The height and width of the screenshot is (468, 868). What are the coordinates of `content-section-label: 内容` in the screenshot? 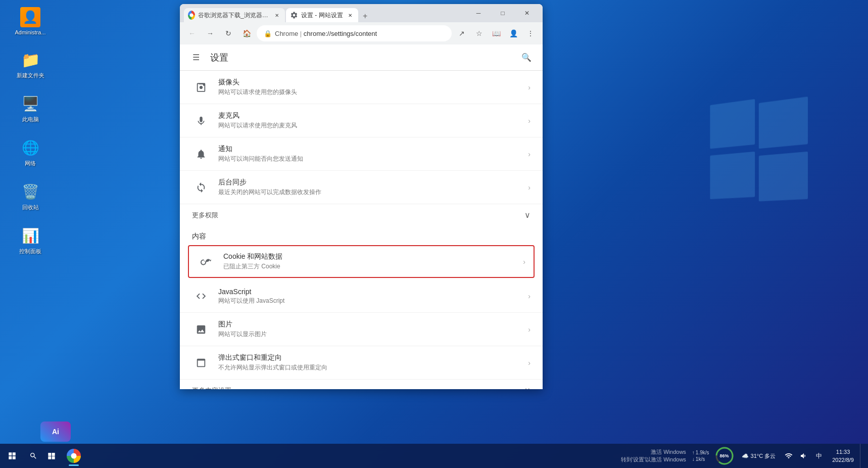 It's located at (199, 237).